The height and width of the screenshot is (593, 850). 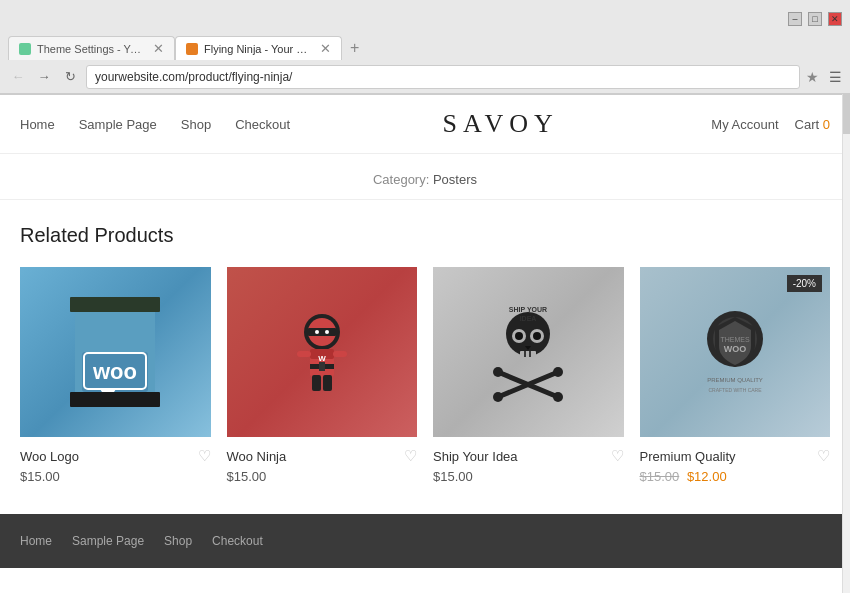 What do you see at coordinates (804, 284) in the screenshot?
I see `sale-badge-premium: -20%` at bounding box center [804, 284].